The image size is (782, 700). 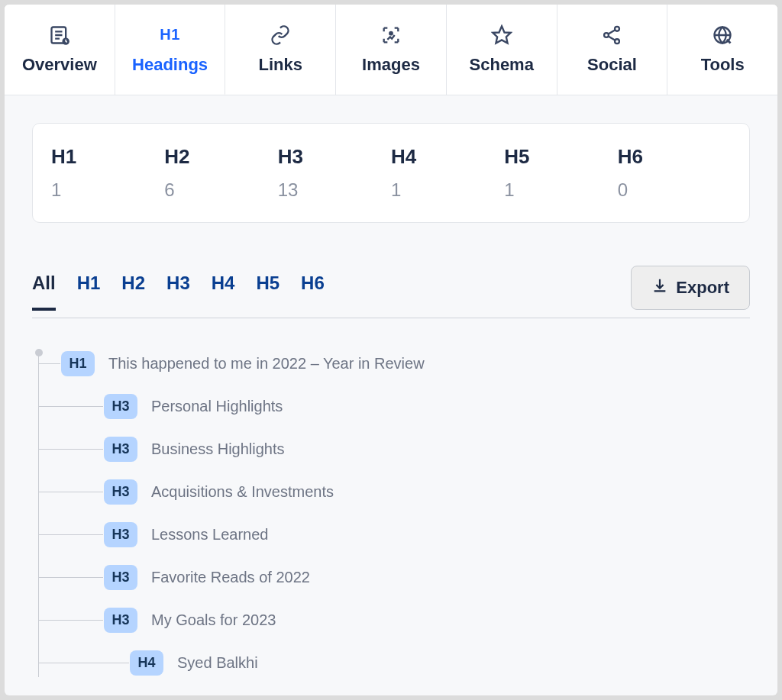 I want to click on star-icon, so click(x=502, y=35).